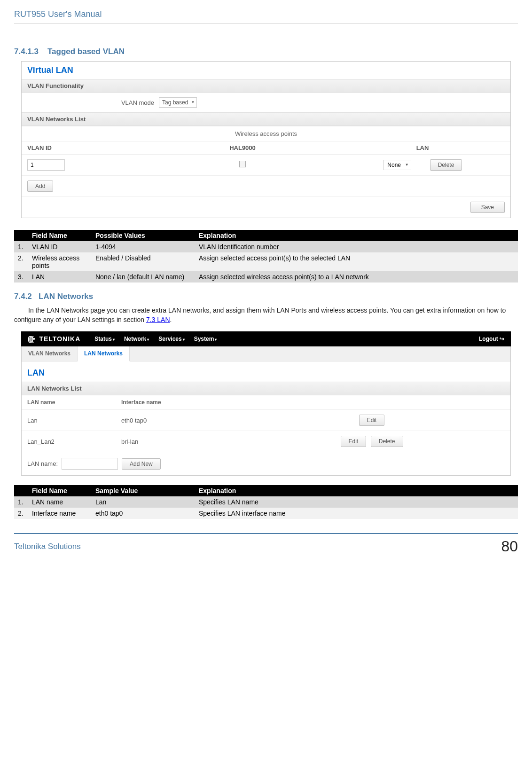 The image size is (532, 777). What do you see at coordinates (488, 207) in the screenshot?
I see `save-button: Save` at bounding box center [488, 207].